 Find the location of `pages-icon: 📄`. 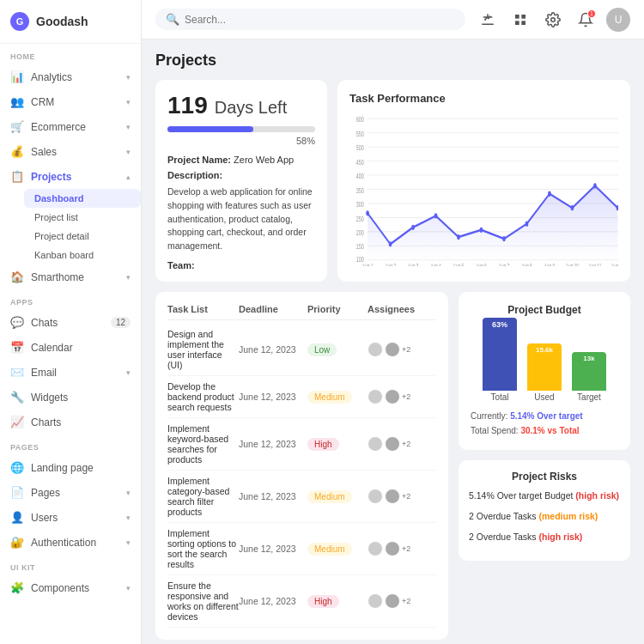

pages-icon: 📄 is located at coordinates (17, 493).